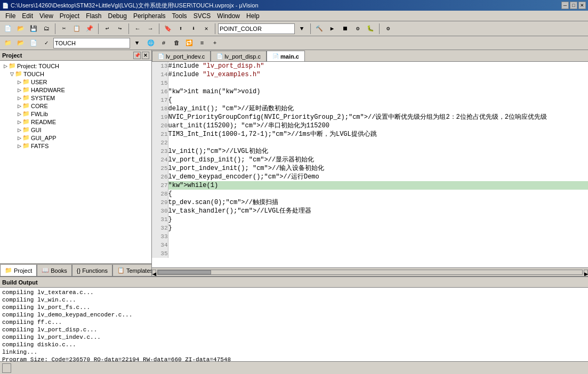 This screenshot has height=374, width=588. Describe the element at coordinates (582, 5) in the screenshot. I see `close-button: ✕` at that location.